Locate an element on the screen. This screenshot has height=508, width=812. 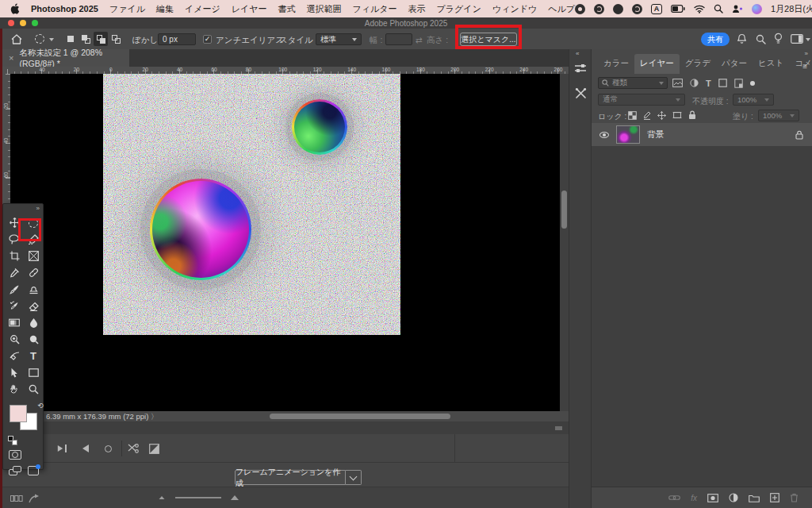
panel-menu-icon: ≡ is located at coordinates (805, 67).